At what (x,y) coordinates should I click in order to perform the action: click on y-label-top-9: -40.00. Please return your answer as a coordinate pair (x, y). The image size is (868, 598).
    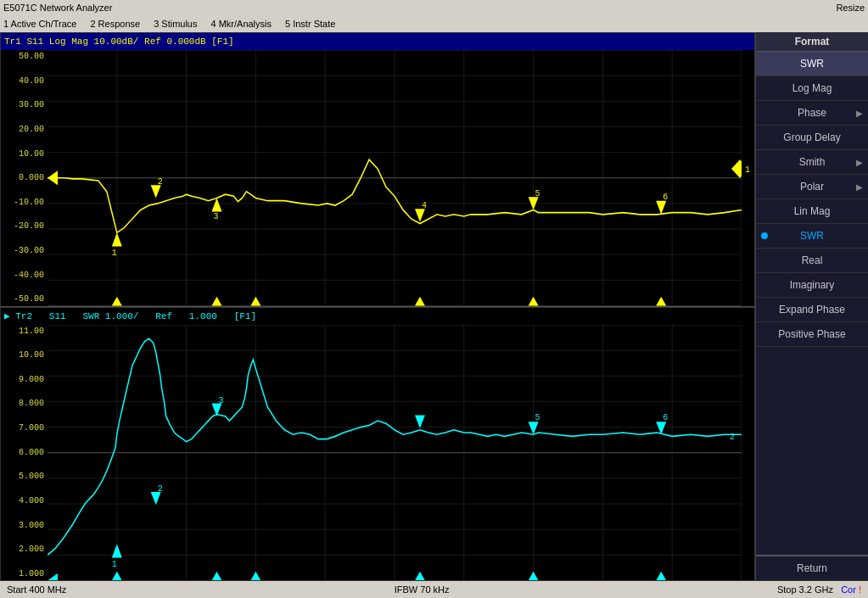
    Looking at the image, I should click on (24, 275).